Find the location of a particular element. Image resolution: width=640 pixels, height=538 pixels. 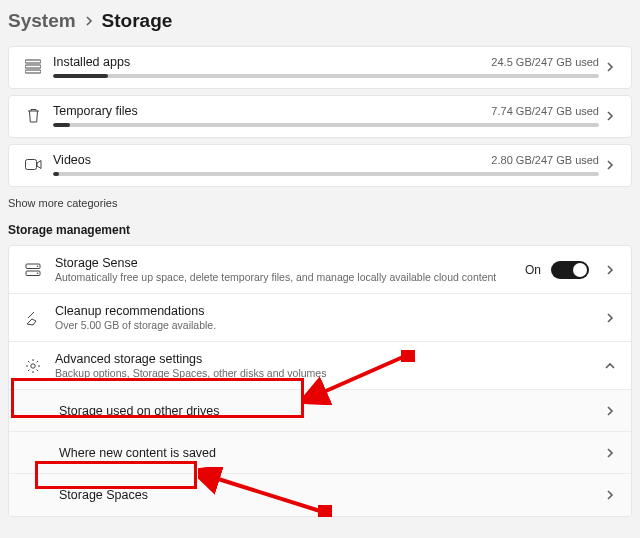

item-advanced-storage-settings: Advanced storage settings Backup options… is located at coordinates (320, 366).